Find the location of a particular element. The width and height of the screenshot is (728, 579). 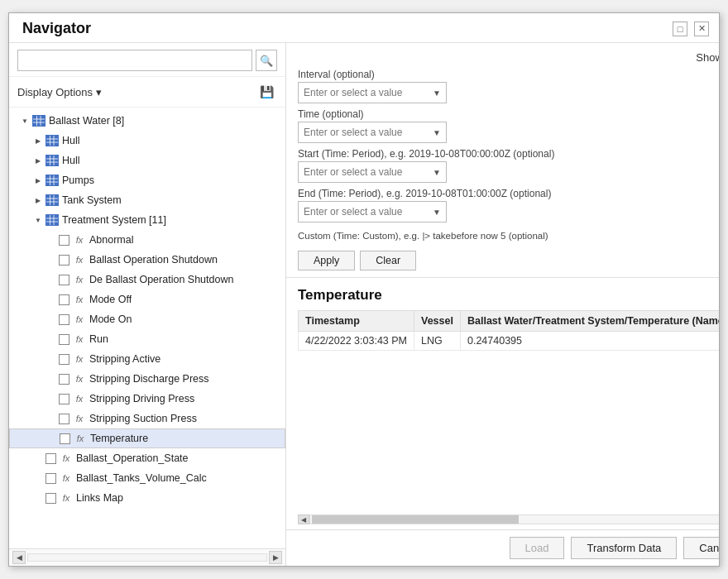

tree-item: fxRun is located at coordinates (147, 339).